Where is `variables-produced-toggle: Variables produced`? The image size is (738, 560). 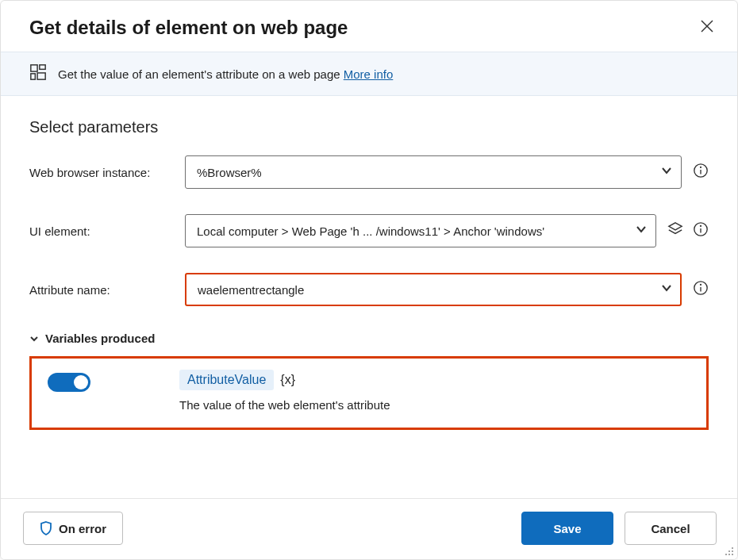
variables-produced-toggle: Variables produced is located at coordinates (369, 338).